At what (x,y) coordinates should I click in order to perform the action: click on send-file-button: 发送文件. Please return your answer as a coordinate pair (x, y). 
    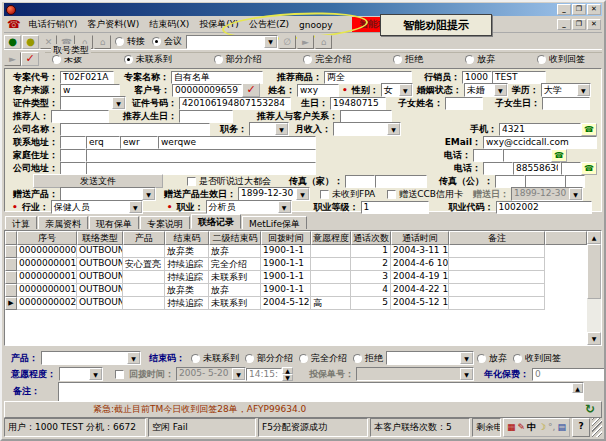
    Looking at the image, I should click on (98, 181).